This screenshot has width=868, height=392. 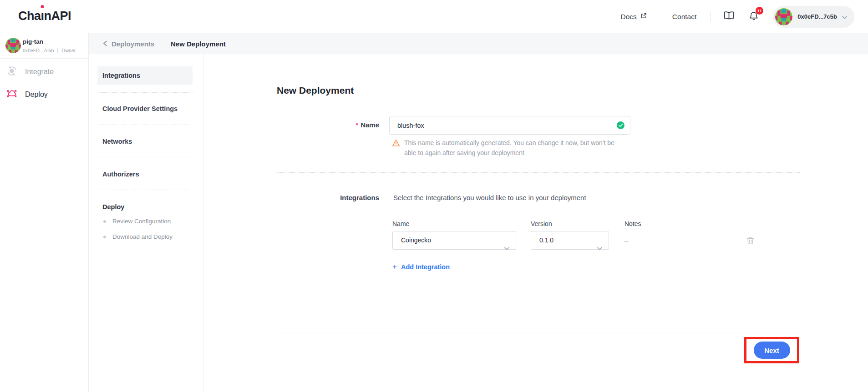 I want to click on warning-line-1: This name is automatically generated. Yo…, so click(x=523, y=143).